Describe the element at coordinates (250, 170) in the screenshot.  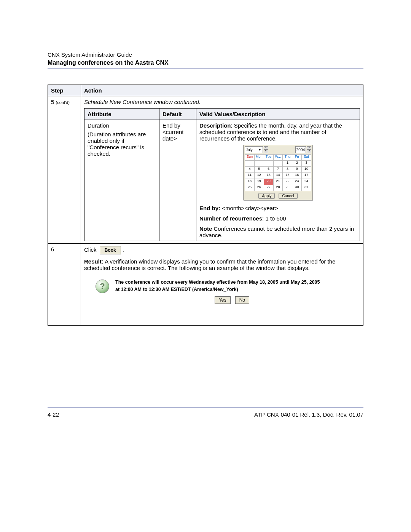
I see `calendar-day: 4` at that location.